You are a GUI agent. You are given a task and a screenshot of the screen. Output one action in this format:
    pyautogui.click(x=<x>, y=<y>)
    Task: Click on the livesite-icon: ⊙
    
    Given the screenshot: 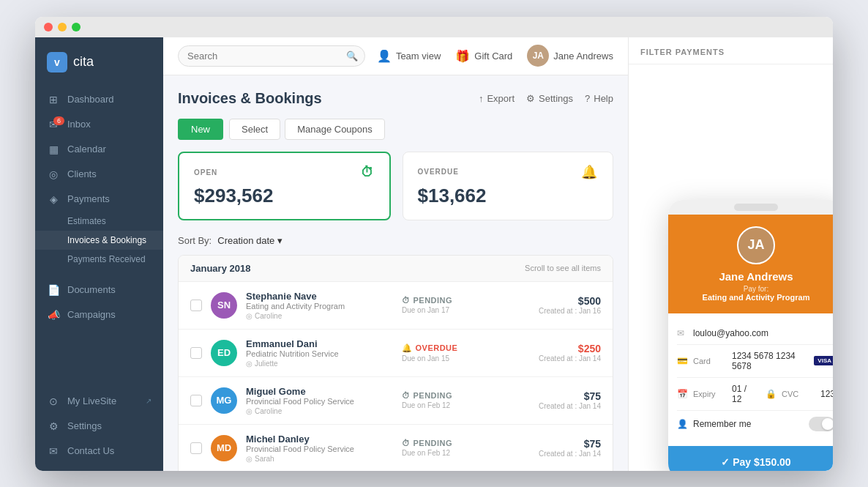 What is the action you would take?
    pyautogui.click(x=53, y=401)
    